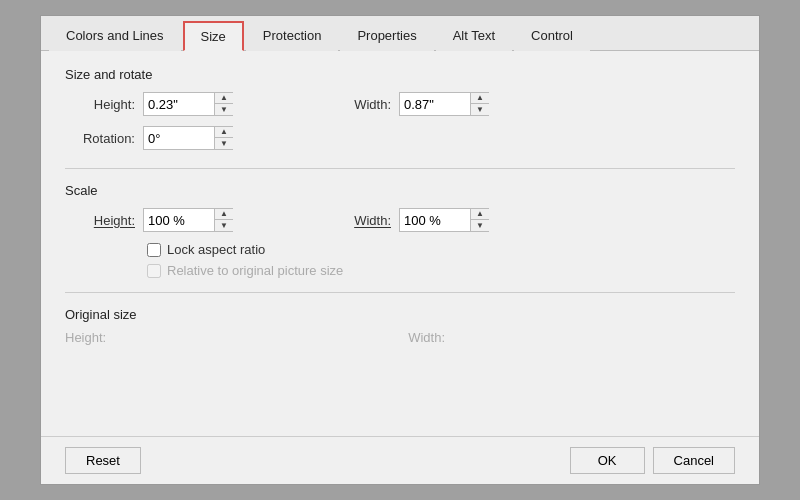  I want to click on tab-colors-lines: Colors and Lines, so click(115, 36).